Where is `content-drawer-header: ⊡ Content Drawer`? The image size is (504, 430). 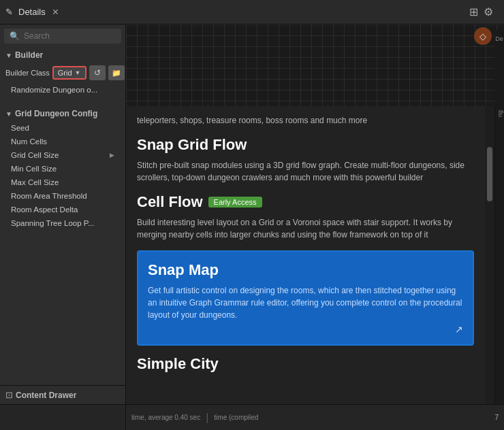
content-drawer-header: ⊡ Content Drawer is located at coordinates (63, 395).